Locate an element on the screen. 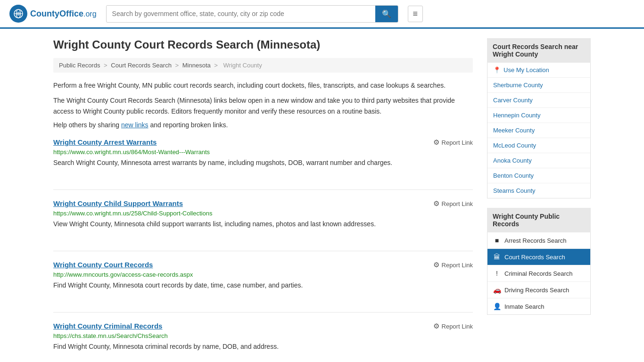 This screenshot has width=644, height=362. nearby-section: Court Records Search near Wright County … is located at coordinates (539, 118).